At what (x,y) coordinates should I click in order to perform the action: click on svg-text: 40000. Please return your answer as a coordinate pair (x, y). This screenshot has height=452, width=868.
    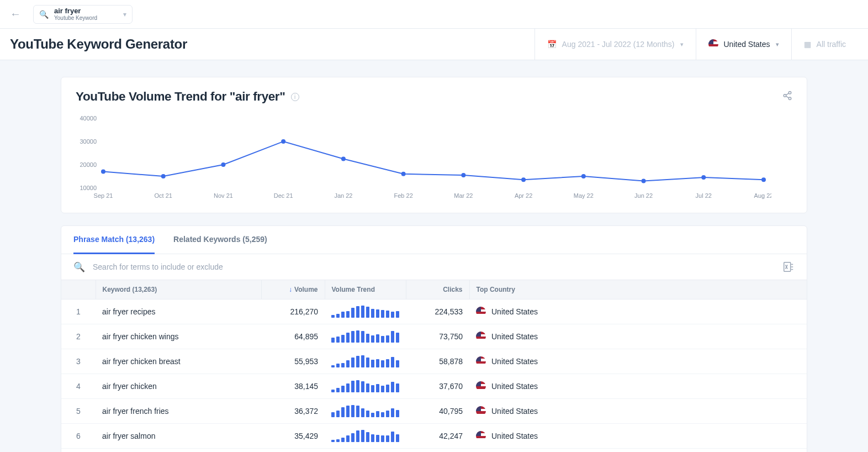
    Looking at the image, I should click on (88, 118).